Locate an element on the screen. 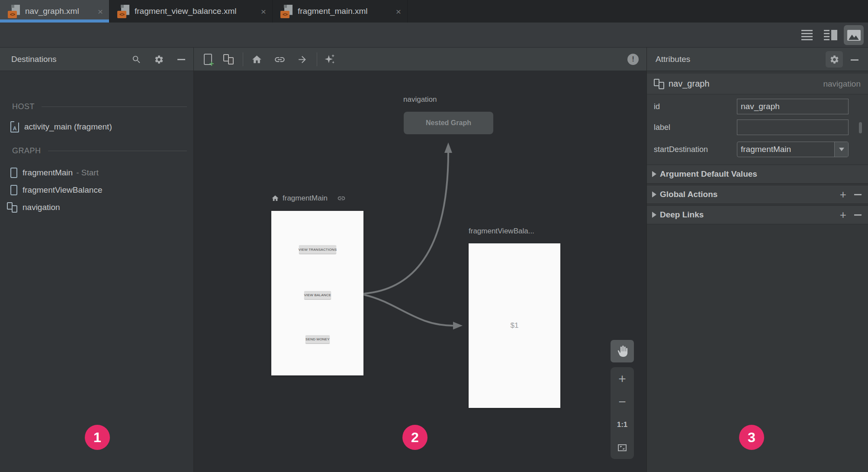 The image size is (868, 472). zoom-controls: 1:1 is located at coordinates (622, 413).